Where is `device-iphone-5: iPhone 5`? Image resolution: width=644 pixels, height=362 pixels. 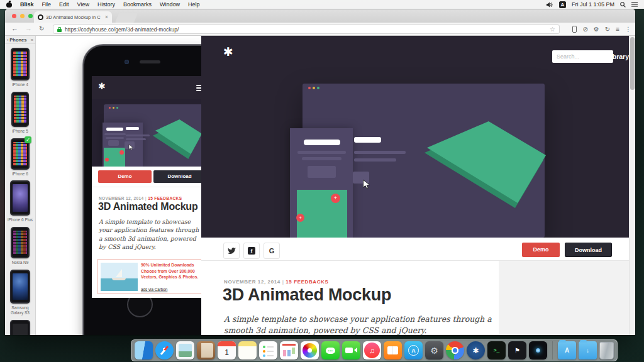 device-iphone-5: iPhone 5 is located at coordinates (20, 113).